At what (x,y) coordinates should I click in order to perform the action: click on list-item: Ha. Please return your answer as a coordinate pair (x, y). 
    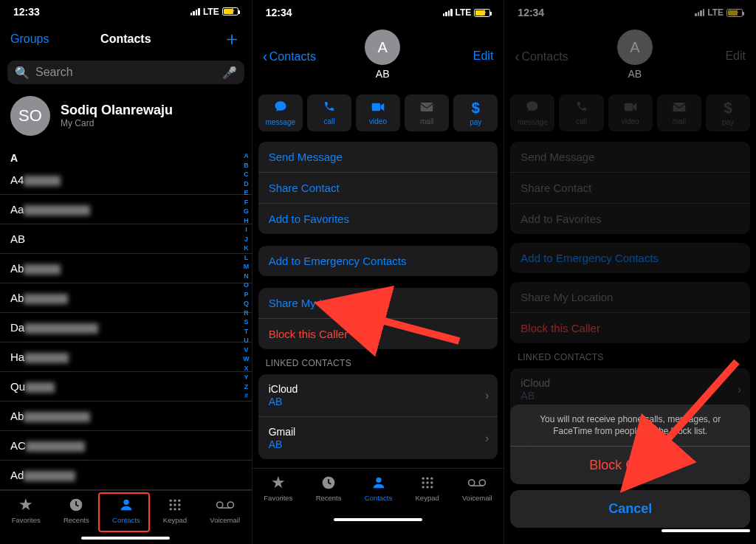
    Looking at the image, I should click on (126, 357).